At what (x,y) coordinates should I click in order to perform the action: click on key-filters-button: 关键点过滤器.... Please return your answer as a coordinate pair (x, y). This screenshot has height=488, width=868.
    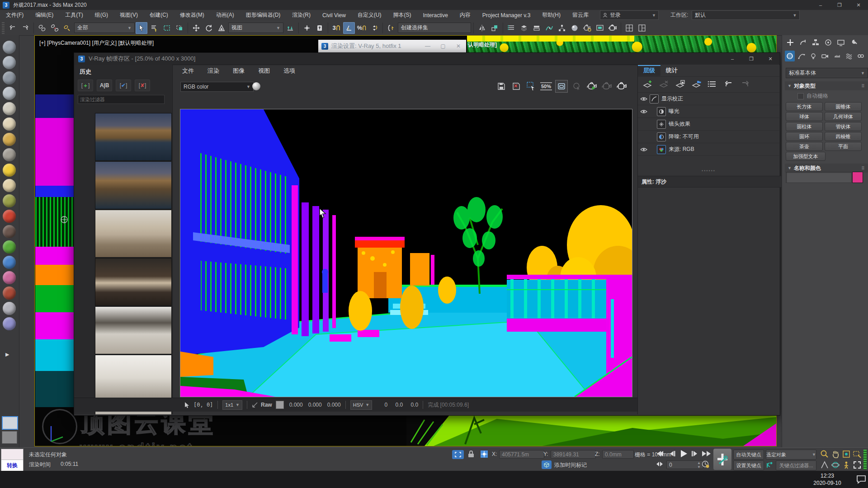
    Looking at the image, I should click on (796, 465).